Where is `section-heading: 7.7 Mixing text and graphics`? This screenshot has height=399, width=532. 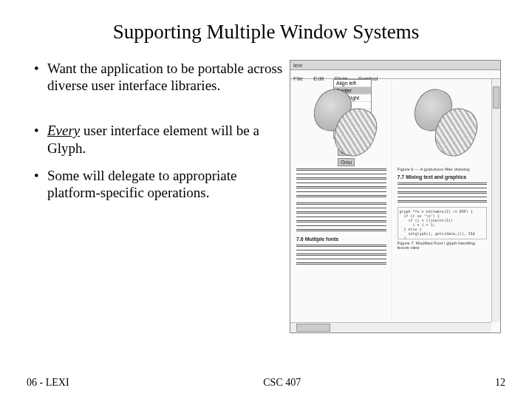 section-heading: 7.7 Mixing text and graphics is located at coordinates (443, 177).